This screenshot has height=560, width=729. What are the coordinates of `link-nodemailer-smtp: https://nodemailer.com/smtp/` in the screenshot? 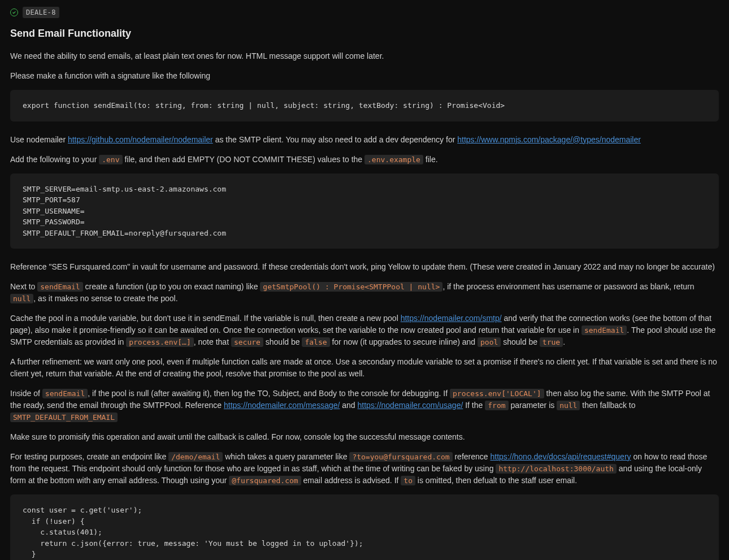 It's located at (451, 318).